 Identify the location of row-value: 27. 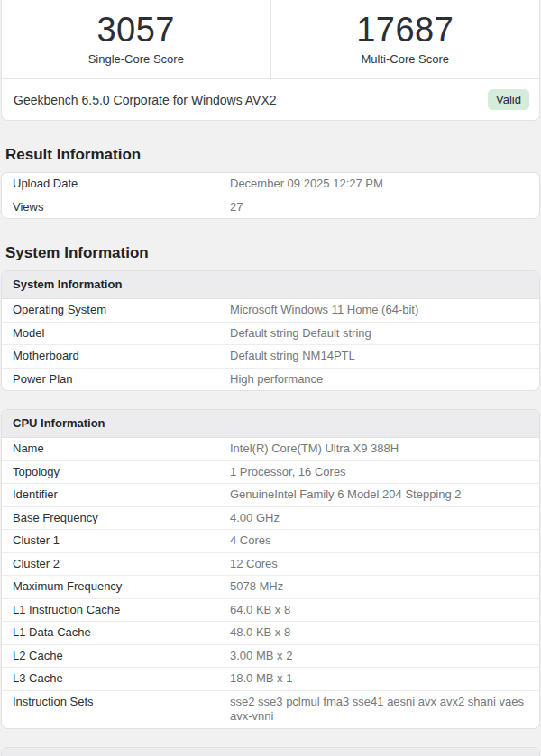
(384, 207).